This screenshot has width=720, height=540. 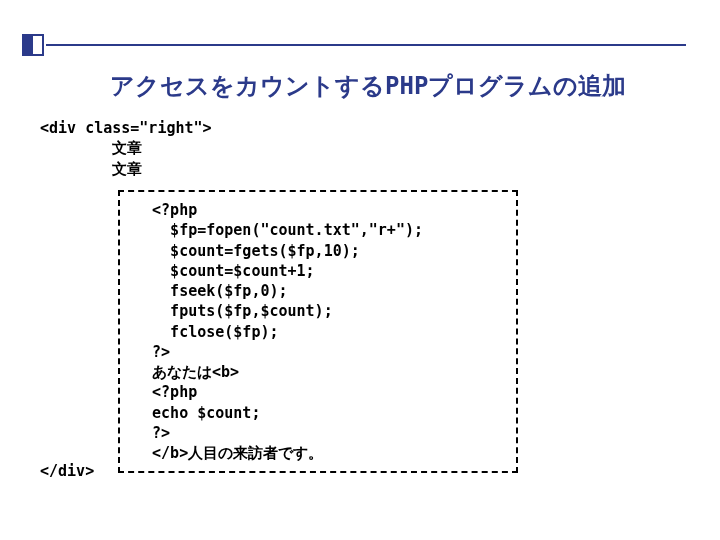 What do you see at coordinates (206, 332) in the screenshot?
I see `box-line-7: fclose($fp);` at bounding box center [206, 332].